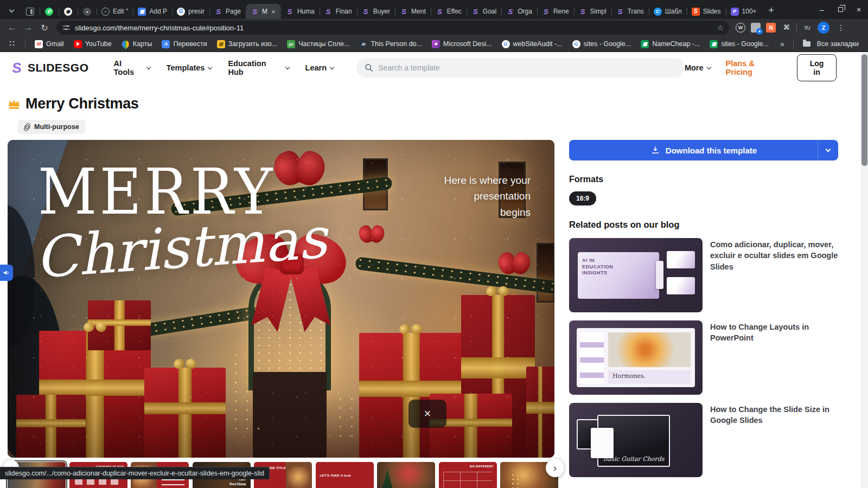 The width and height of the screenshot is (868, 488). I want to click on nav-templates: Templates, so click(189, 68).